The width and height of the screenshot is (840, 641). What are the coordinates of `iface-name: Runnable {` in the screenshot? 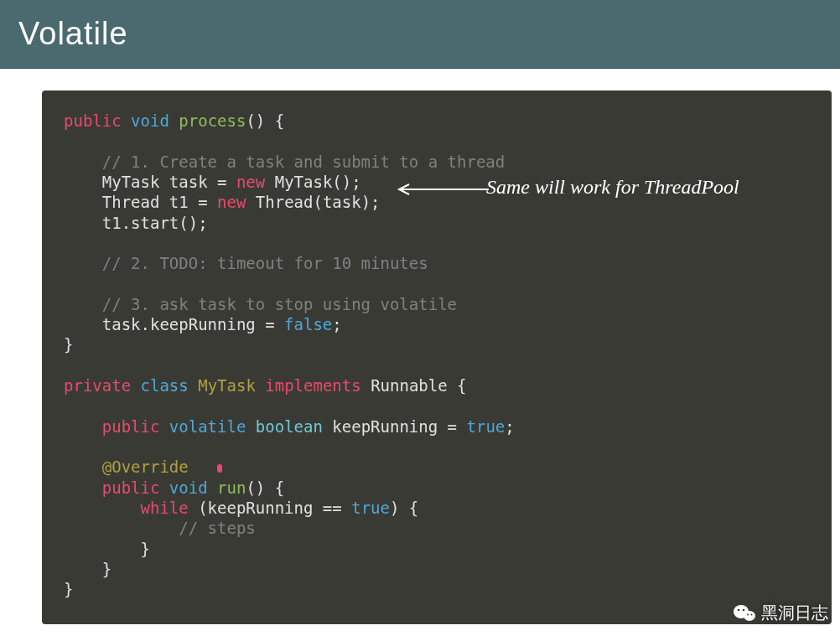 It's located at (418, 385).